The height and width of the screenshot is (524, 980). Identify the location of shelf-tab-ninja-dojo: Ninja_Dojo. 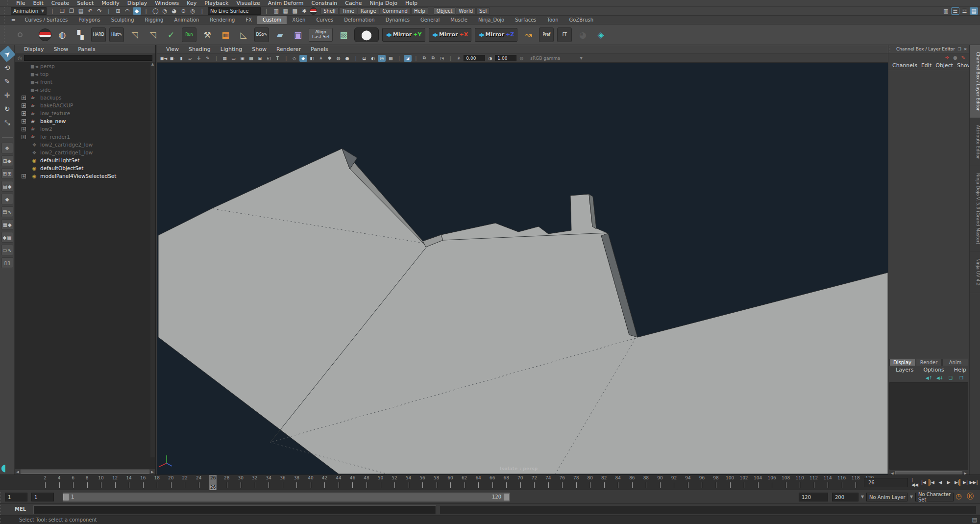
(491, 20).